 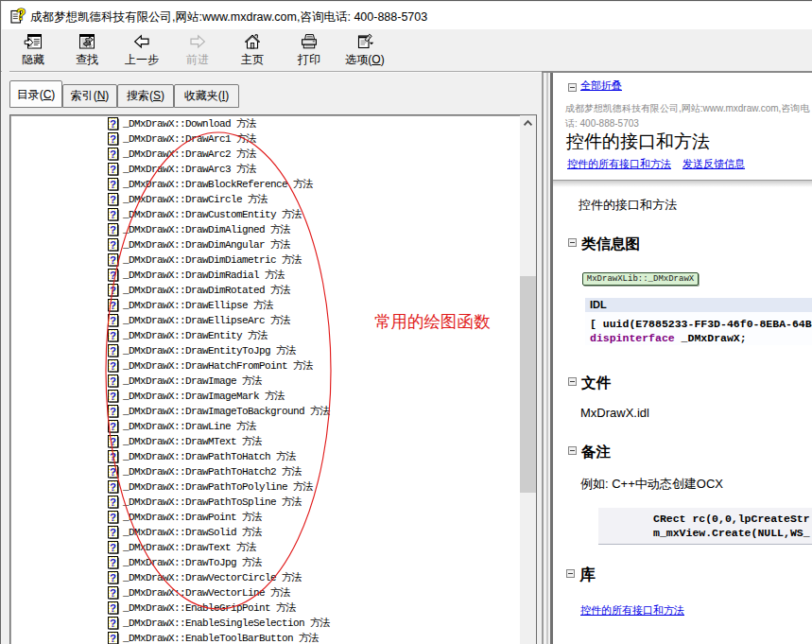 I want to click on tree-item-label: _DMxDrawX::DrawText 方法, so click(x=189, y=548).